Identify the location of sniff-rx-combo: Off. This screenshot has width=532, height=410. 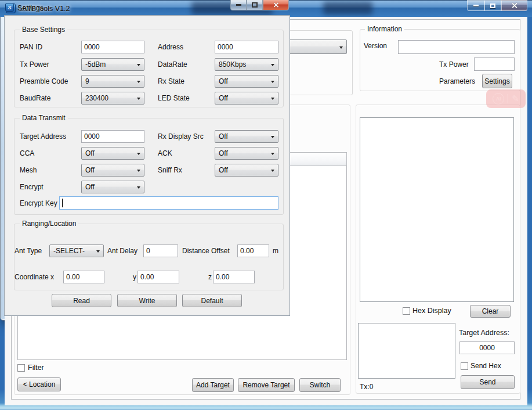
(247, 170).